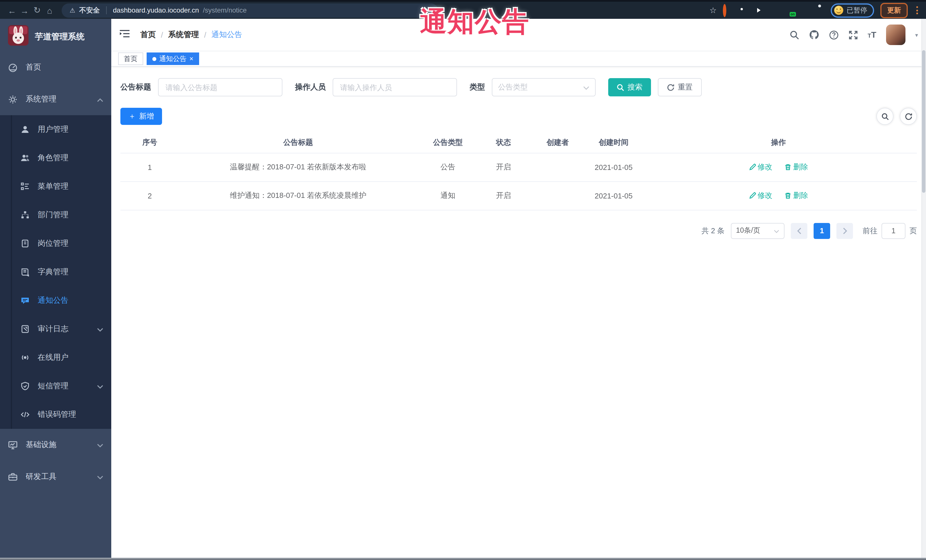 Image resolution: width=926 pixels, height=560 pixels. I want to click on sidebar-item-online-users: 在线用户, so click(56, 358).